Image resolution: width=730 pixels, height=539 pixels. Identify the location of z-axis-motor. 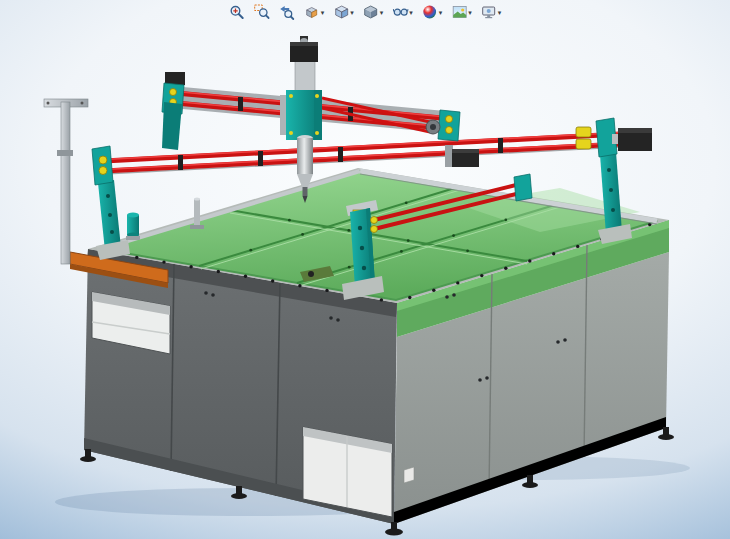
(304, 49).